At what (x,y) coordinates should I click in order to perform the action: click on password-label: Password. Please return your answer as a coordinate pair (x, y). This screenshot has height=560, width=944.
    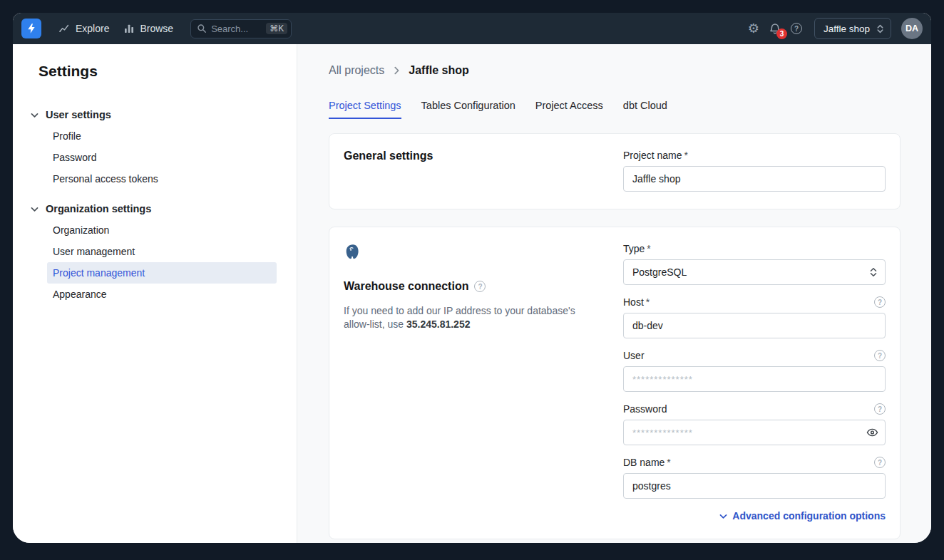
    Looking at the image, I should click on (645, 409).